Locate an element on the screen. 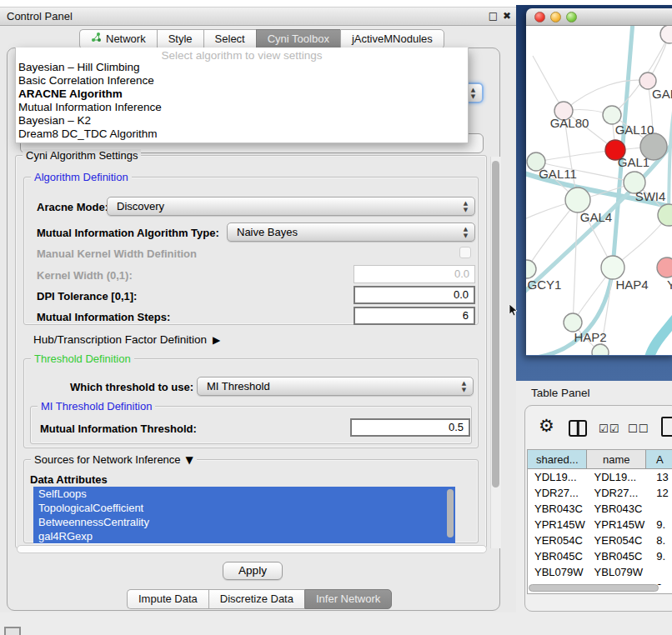 This screenshot has width=672, height=635. network-window-titlebar is located at coordinates (599, 17).